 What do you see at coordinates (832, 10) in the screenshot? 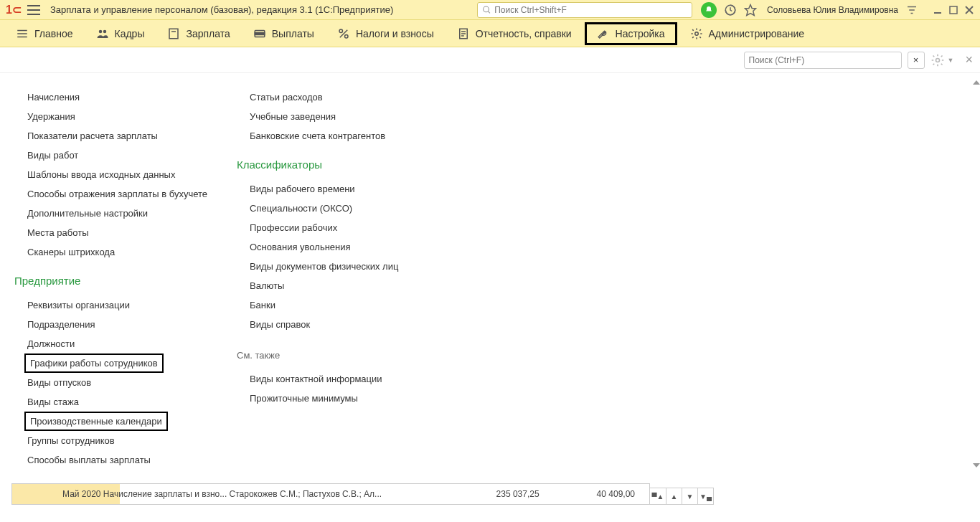
I see `username: Соловьева Юлия Владимировна` at bounding box center [832, 10].